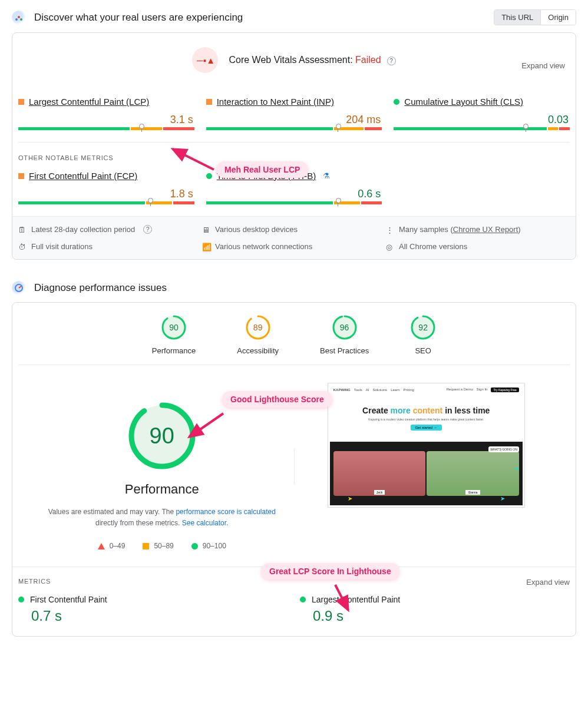 The height and width of the screenshot is (702, 588). Describe the element at coordinates (435, 610) in the screenshot. I see `lh-metric-lcp: Largest Contentful Paint 0.9 s` at that location.